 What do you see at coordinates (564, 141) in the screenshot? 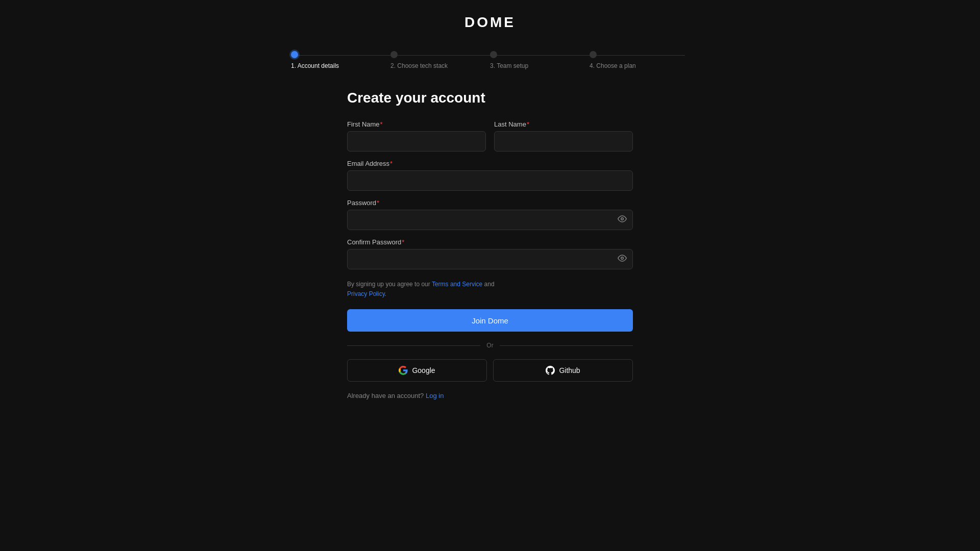
I see `last-name-input` at bounding box center [564, 141].